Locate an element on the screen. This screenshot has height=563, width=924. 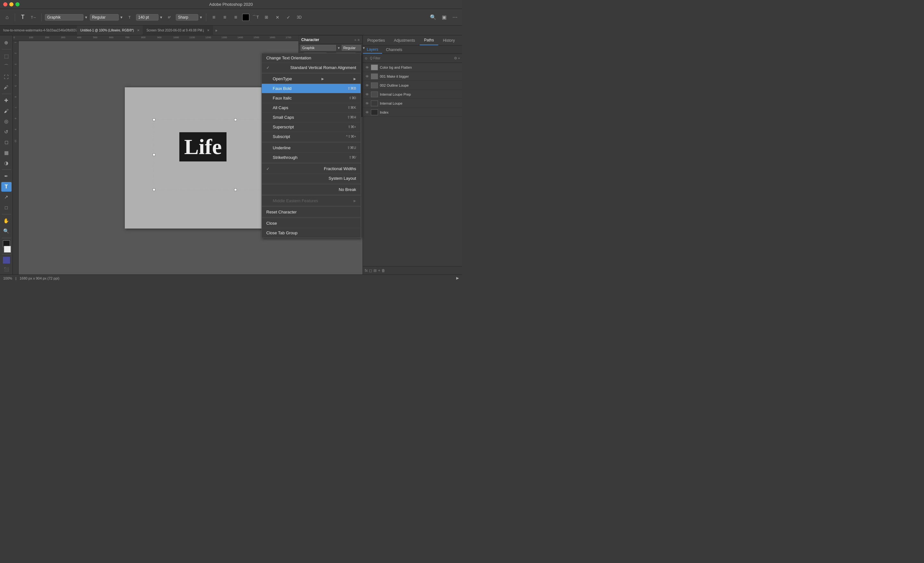
text-layer: Life is located at coordinates (203, 147).